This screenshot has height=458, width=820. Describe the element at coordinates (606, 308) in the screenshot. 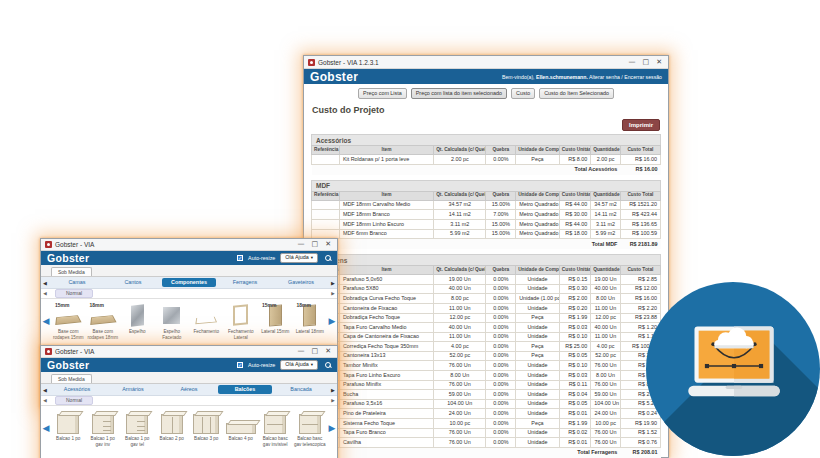

I see `table-cell: 11.00 Un` at that location.